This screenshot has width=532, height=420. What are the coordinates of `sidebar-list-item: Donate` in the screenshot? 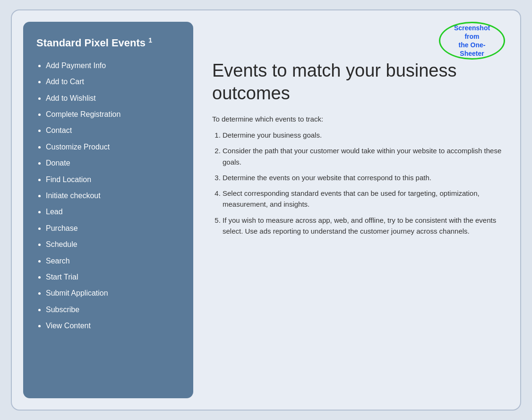 It's located at (113, 163).